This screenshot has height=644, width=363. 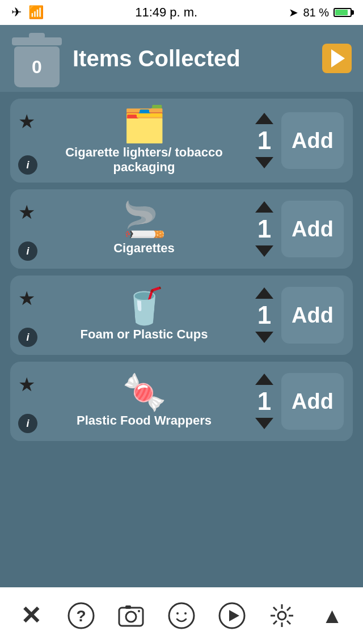 What do you see at coordinates (182, 616) in the screenshot?
I see `face-icon` at bounding box center [182, 616].